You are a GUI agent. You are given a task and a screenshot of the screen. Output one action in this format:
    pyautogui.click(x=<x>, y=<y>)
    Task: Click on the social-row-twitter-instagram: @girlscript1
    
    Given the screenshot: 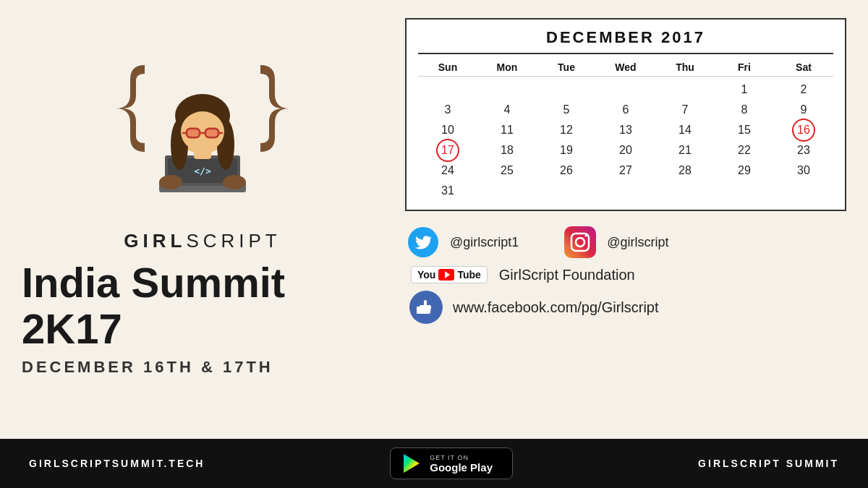 What is the action you would take?
    pyautogui.click(x=626, y=242)
    